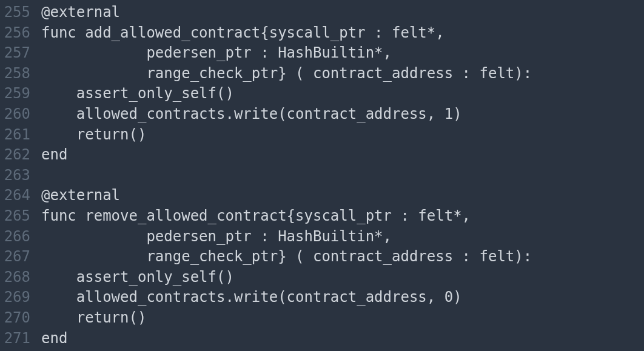 The image size is (644, 351). What do you see at coordinates (322, 135) in the screenshot?
I see `code-line: 261 return()` at bounding box center [322, 135].